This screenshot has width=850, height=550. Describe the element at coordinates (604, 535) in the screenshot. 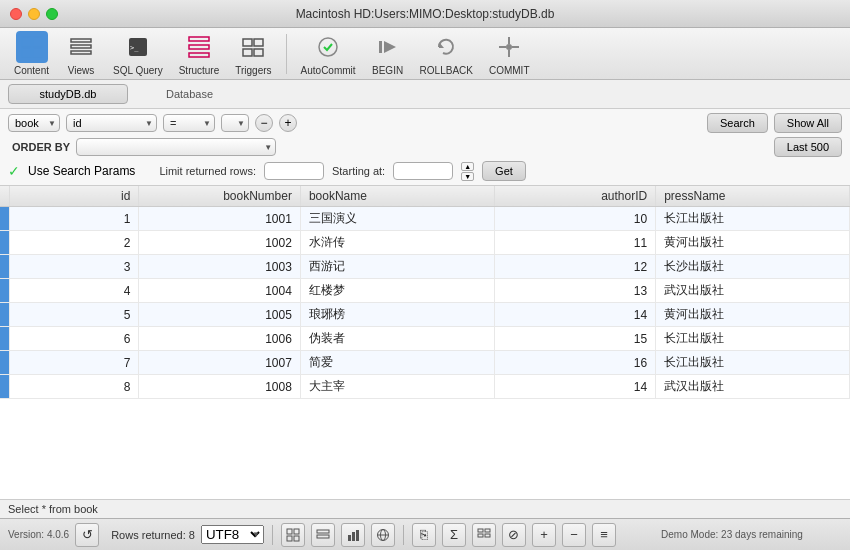

I see `settings-button: ≡` at that location.